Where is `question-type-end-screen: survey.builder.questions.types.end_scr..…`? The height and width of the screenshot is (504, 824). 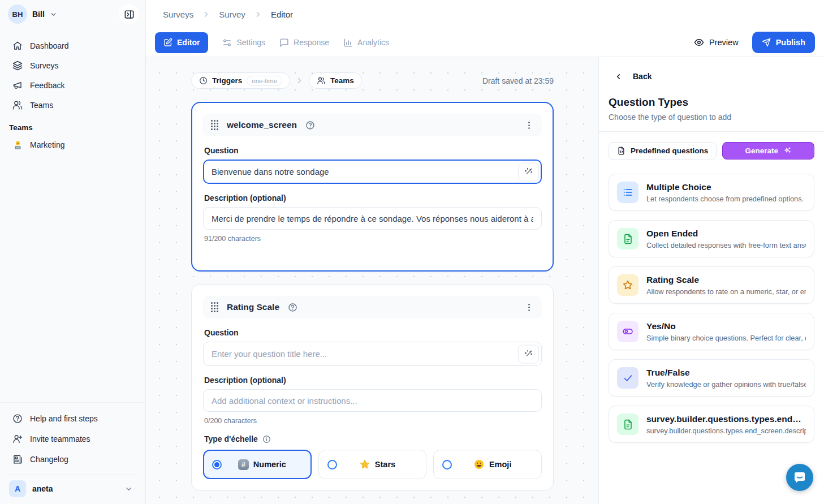 question-type-end-screen: survey.builder.questions.types.end_scr..… is located at coordinates (711, 424).